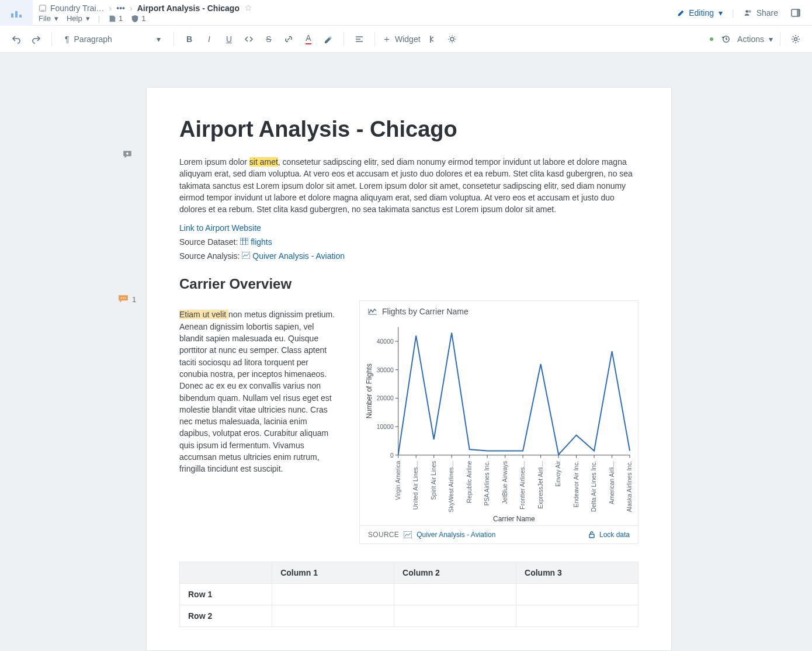 This screenshot has width=812, height=651. What do you see at coordinates (456, 573) in the screenshot?
I see `table-col-header: Column 2` at bounding box center [456, 573].